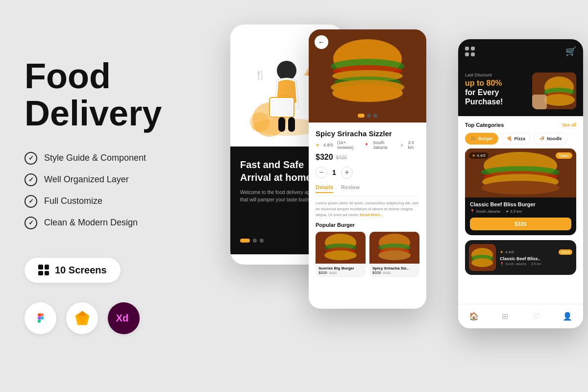 Image resolution: width=588 pixels, height=392 pixels. What do you see at coordinates (123, 318) in the screenshot?
I see `xd-badge: Xd` at bounding box center [123, 318].